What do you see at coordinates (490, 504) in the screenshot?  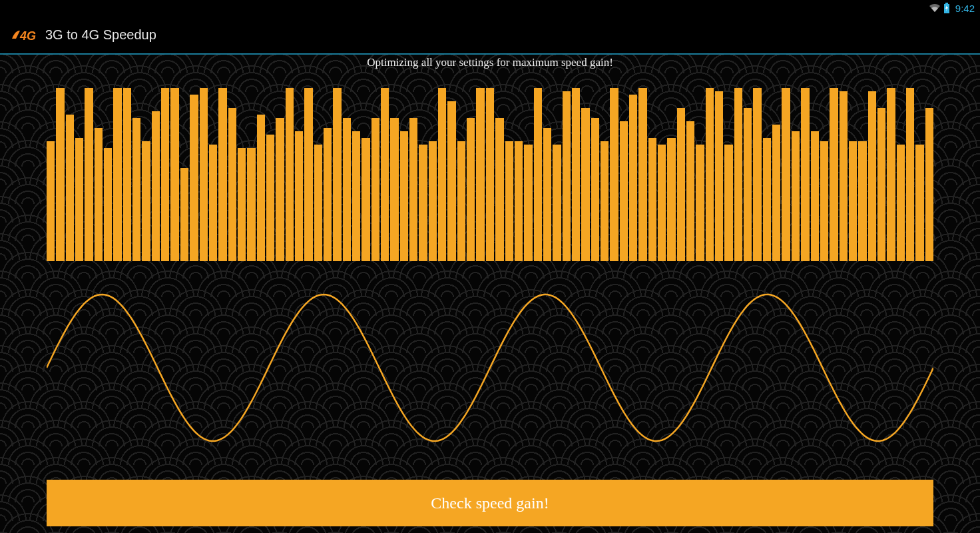 I see `check-speed-label: Check speed gain!` at bounding box center [490, 504].